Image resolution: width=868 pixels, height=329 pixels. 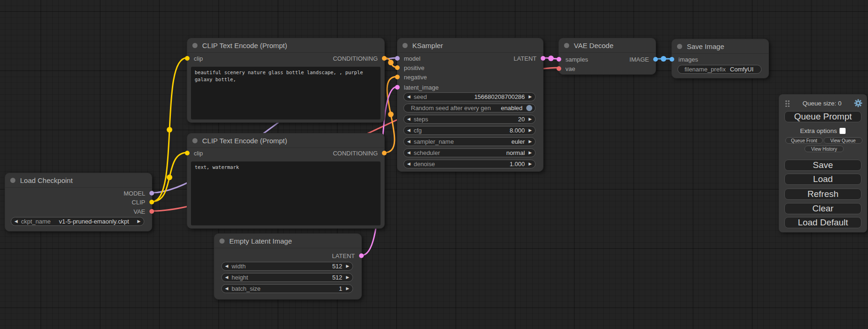 I want to click on prompt-textarea: text, watermark, so click(x=286, y=193).